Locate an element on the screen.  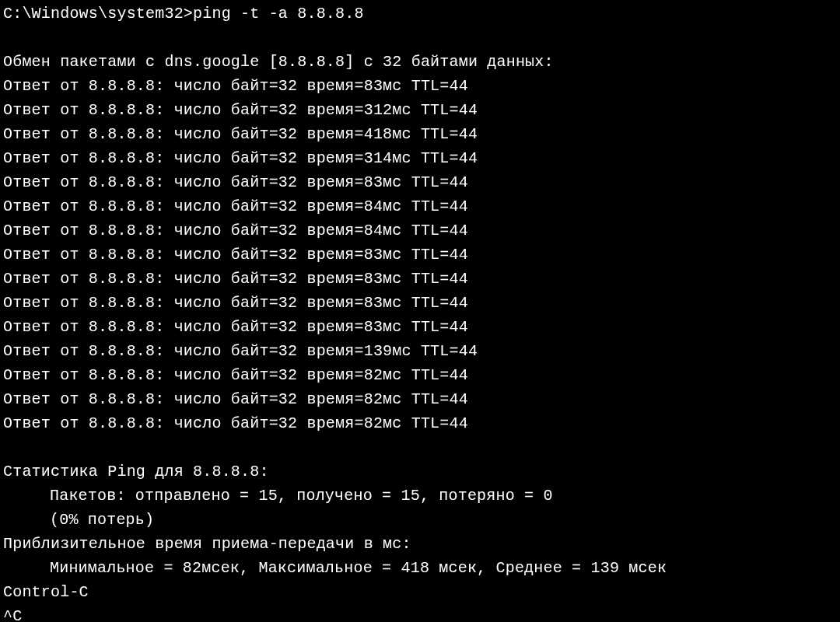
prompt: C:\Windows\system32> is located at coordinates (98, 14).